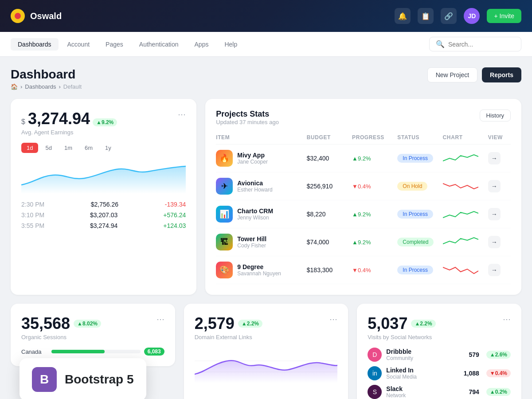  Describe the element at coordinates (229, 337) in the screenshot. I see `links-subtitle: Domain External Links` at that location.